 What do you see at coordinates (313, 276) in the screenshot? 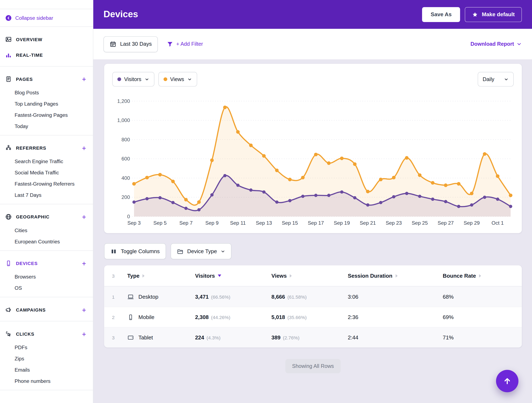
I see `table-header-row: 3TypeVisitorsViewsSession DurationBounce…` at bounding box center [313, 276].